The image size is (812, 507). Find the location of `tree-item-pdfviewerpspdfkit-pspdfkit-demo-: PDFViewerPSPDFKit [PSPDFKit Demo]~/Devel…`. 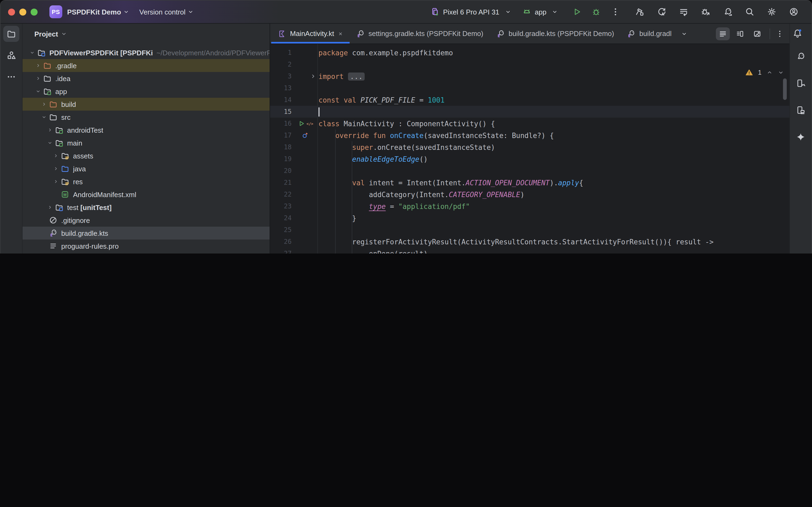

tree-item-pdfviewerpspdfkit-pspdfkit-demo-: PDFViewerPSPDFKit [PSPDFKit Demo]~/Devel… is located at coordinates (146, 53).